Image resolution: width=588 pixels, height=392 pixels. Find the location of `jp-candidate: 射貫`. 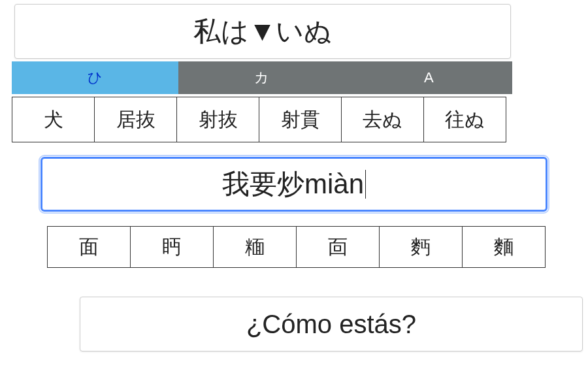

jp-candidate: 射貫 is located at coordinates (301, 120).